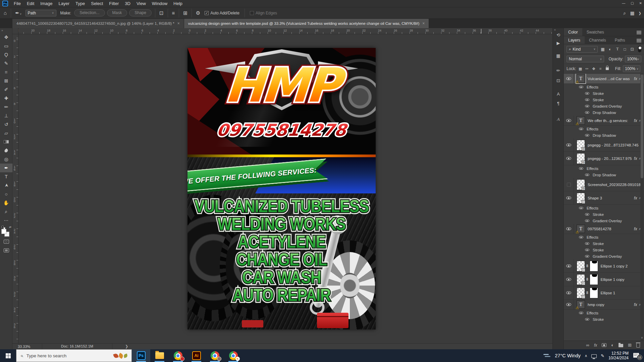  What do you see at coordinates (625, 49) in the screenshot?
I see `filter-shape-layers-icon: □` at bounding box center [625, 49].